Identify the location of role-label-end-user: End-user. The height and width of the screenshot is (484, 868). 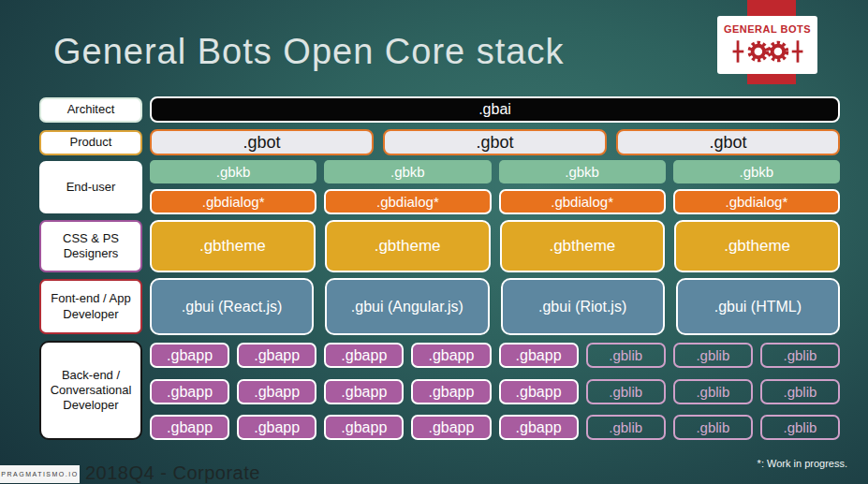
(91, 187).